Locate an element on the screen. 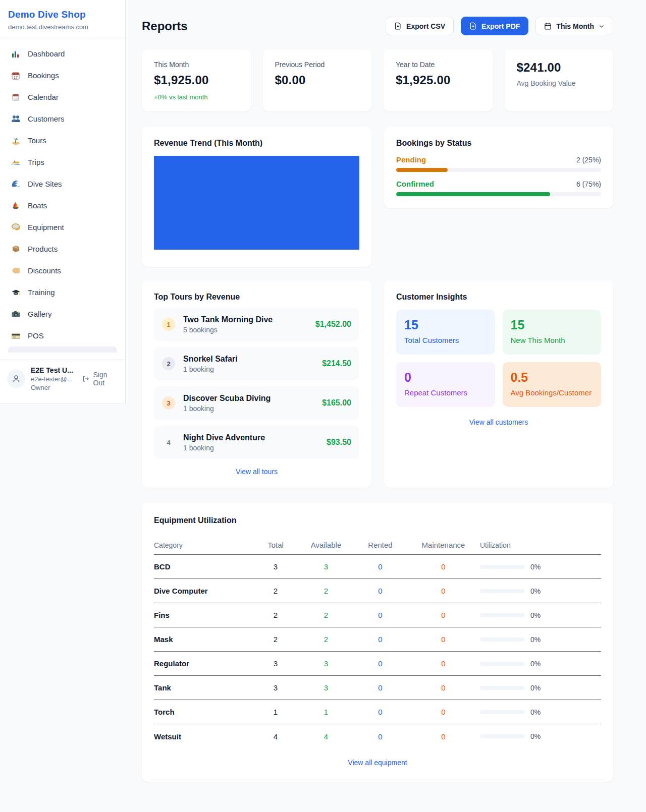  sidebar-item-equipment: Equipment is located at coordinates (63, 227).